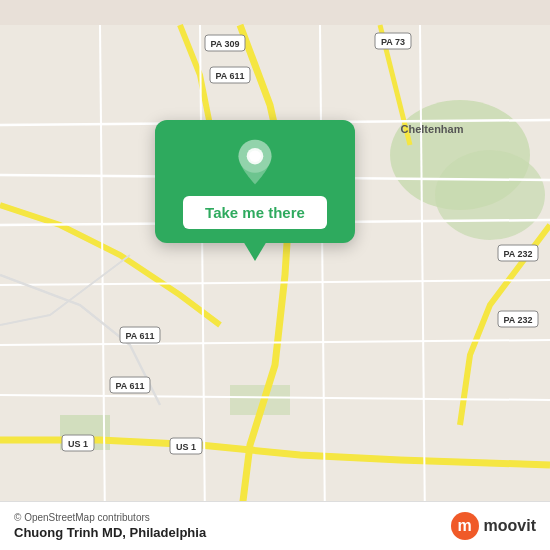  Describe the element at coordinates (255, 182) in the screenshot. I see `popup-card: Take me there` at that location.